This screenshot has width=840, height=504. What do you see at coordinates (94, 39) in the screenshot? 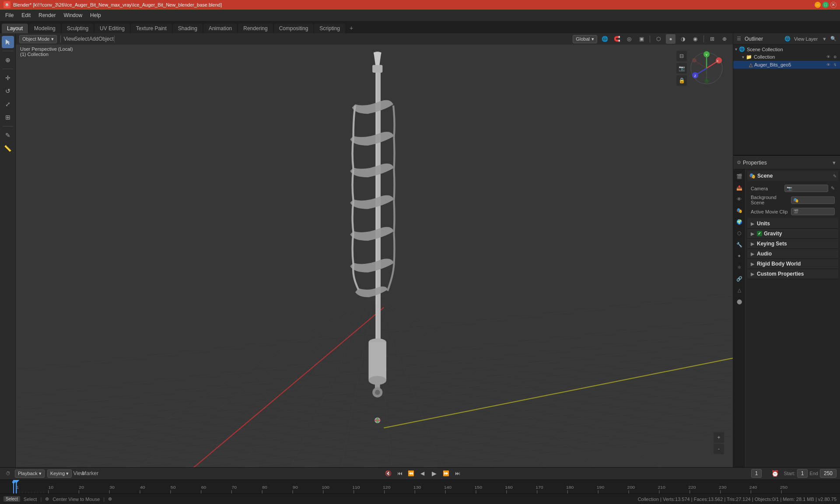
I see `viewport-add-menu: Add` at bounding box center [94, 39].